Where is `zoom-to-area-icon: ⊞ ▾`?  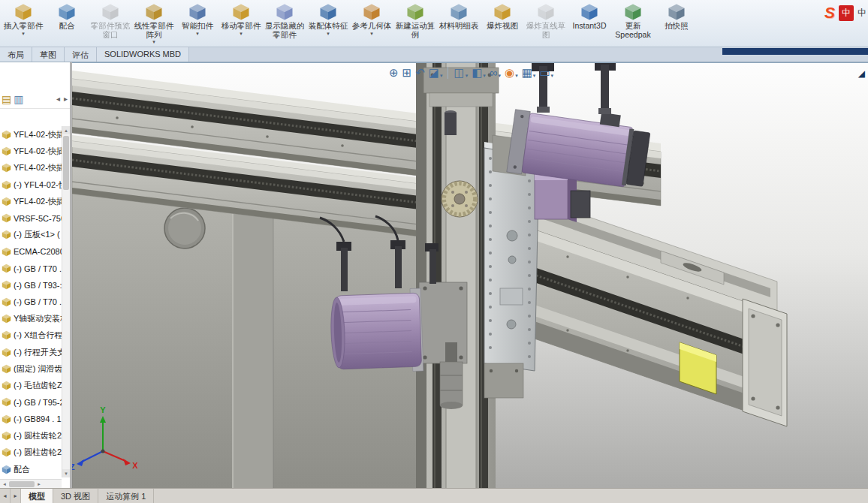 zoom-to-area-icon: ⊞ ▾ is located at coordinates (407, 73).